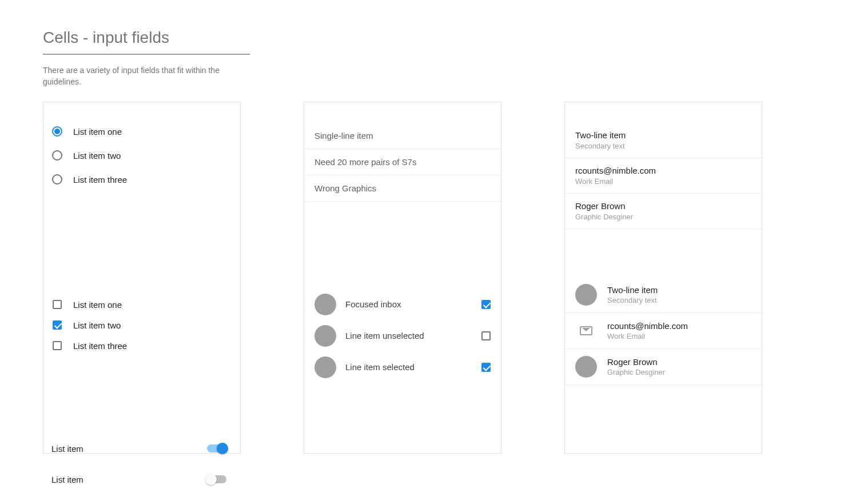 This screenshot has width=868, height=493. Describe the element at coordinates (217, 448) in the screenshot. I see `switch-toggle-on` at that location.